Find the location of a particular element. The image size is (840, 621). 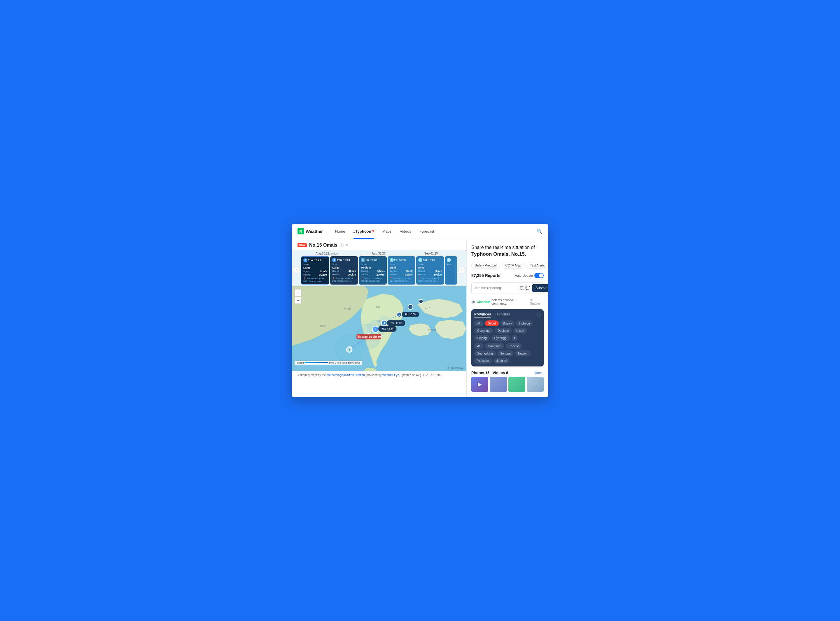

chip-yongsan: Yongsan is located at coordinates (483, 361).